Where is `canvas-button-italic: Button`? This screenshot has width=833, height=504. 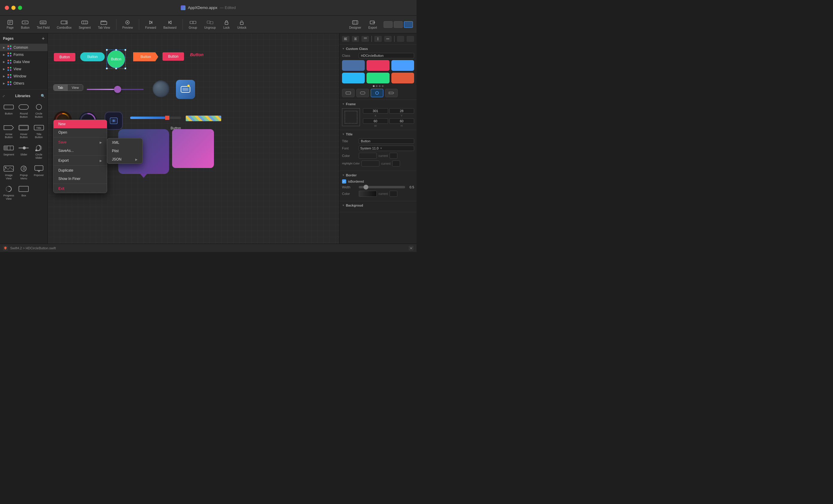
canvas-button-italic: Button is located at coordinates (197, 55).